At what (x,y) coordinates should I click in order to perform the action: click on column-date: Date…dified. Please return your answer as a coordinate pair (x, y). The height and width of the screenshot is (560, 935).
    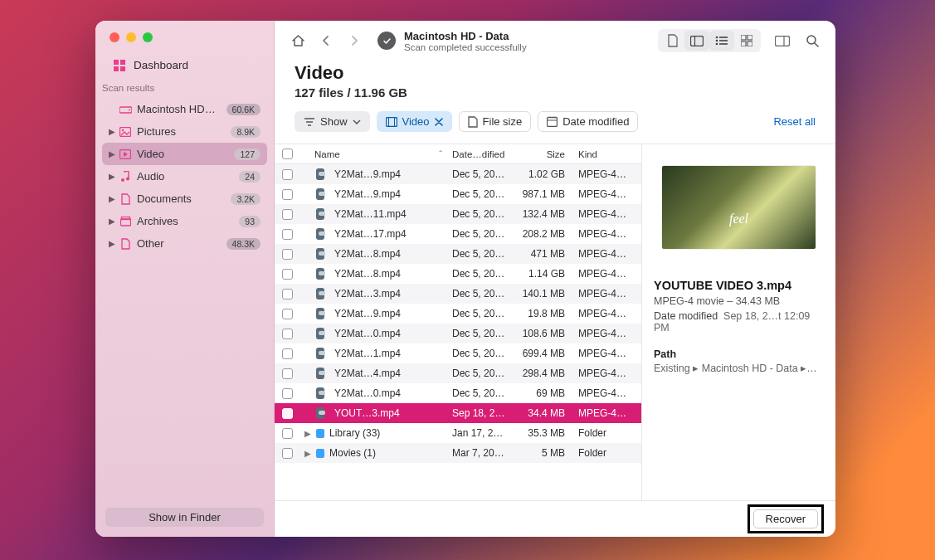
    Looking at the image, I should click on (481, 154).